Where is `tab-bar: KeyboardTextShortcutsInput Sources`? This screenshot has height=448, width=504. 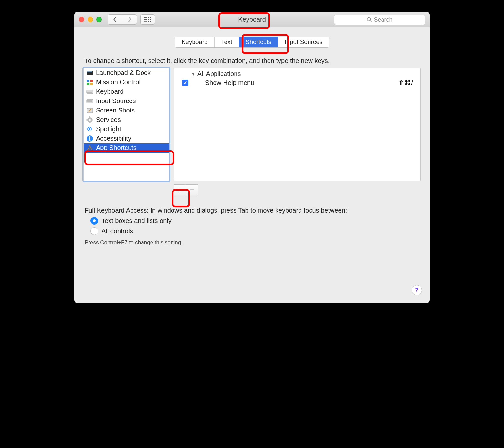 tab-bar: KeyboardTextShortcutsInput Sources is located at coordinates (252, 42).